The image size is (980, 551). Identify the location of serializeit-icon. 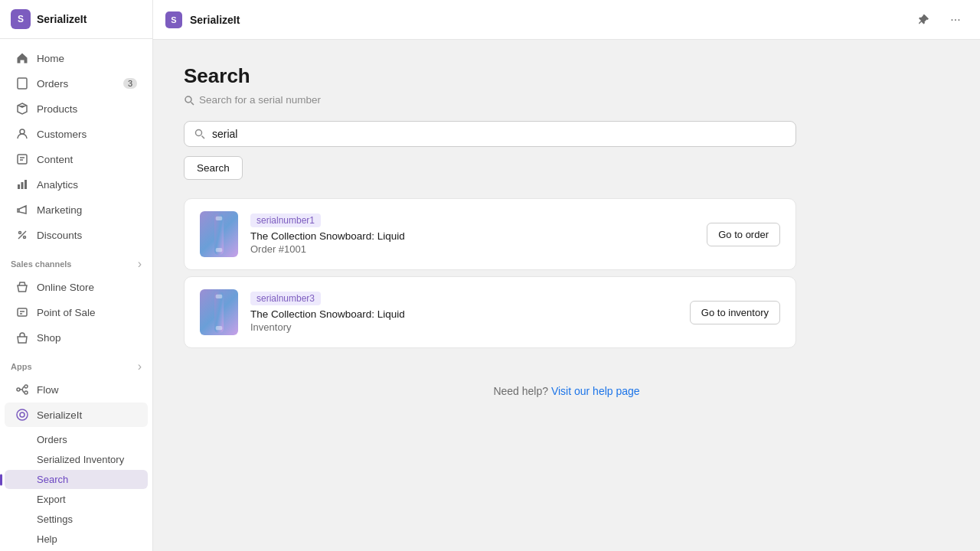
(22, 415).